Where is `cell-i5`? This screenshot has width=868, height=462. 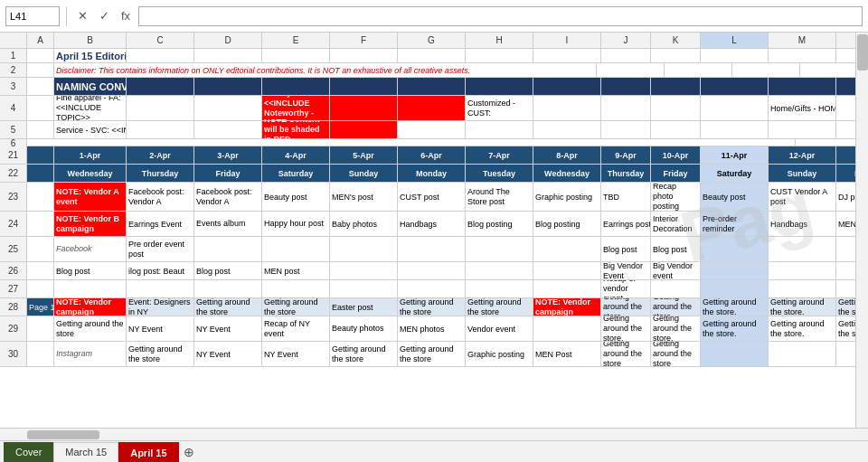 cell-i5 is located at coordinates (568, 130).